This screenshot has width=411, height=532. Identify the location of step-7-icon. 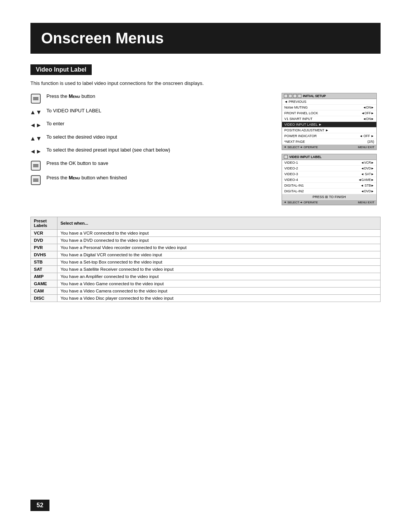
(36, 180).